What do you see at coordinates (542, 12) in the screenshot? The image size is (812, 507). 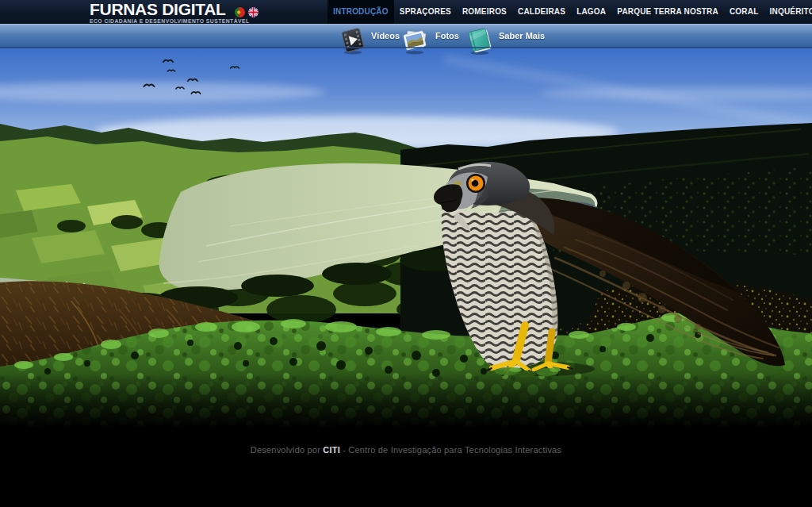 I see `nav-item-caldeiras: CALDEIRAS` at bounding box center [542, 12].